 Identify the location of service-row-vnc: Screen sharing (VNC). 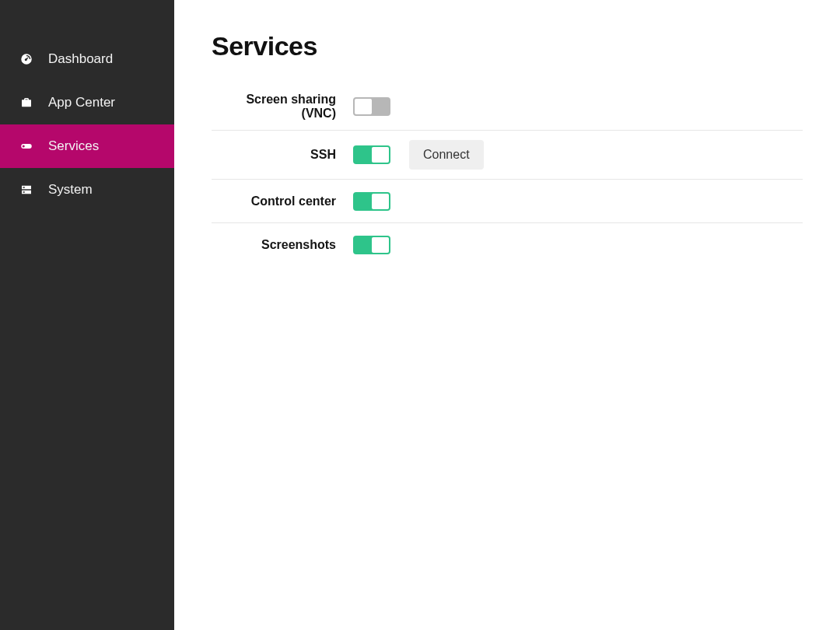
(507, 107).